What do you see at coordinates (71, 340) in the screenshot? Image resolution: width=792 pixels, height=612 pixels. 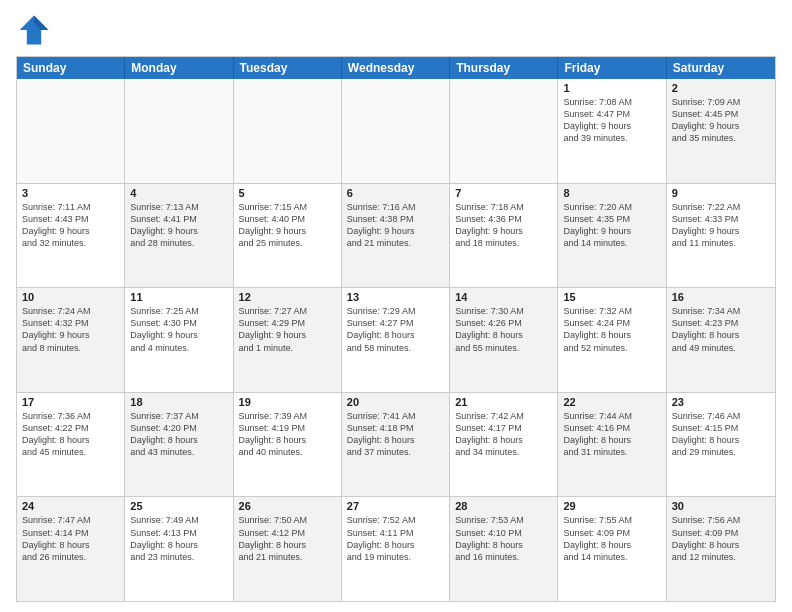 I see `calendar-cell: 10Sunrise: 7:24 AM Sunset: 4:32 PM Dayli…` at bounding box center [71, 340].